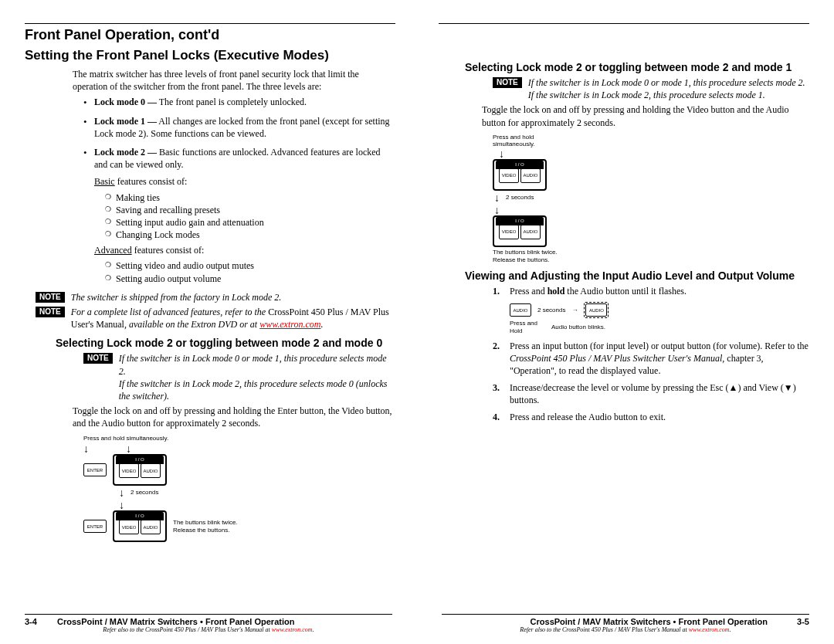 Image resolution: width=834 pixels, height=644 pixels. What do you see at coordinates (239, 127) in the screenshot?
I see `mode1-item: Lock mode 1 — All changes are locked fro…` at bounding box center [239, 127].